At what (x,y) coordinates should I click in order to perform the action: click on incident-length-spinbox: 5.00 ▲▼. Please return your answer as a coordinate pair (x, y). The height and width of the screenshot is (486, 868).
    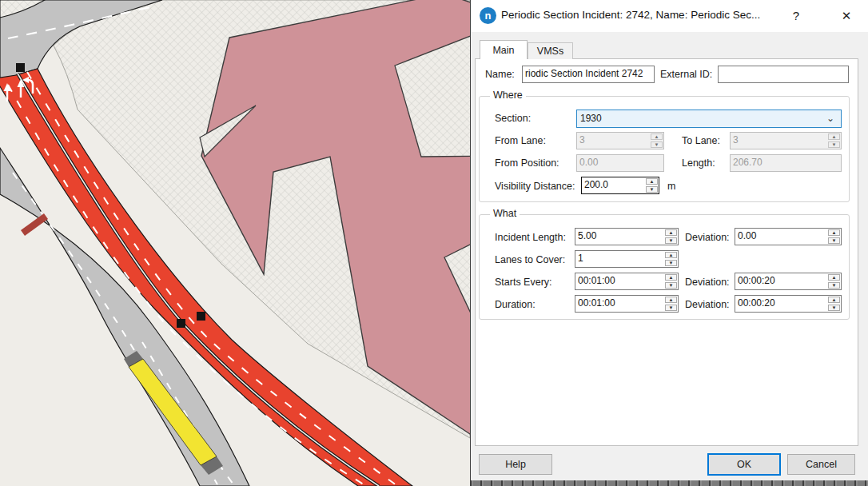
    Looking at the image, I should click on (627, 237).